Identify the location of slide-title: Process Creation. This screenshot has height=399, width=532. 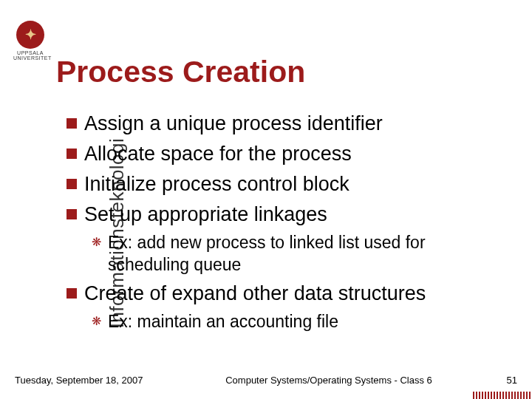
(180, 72).